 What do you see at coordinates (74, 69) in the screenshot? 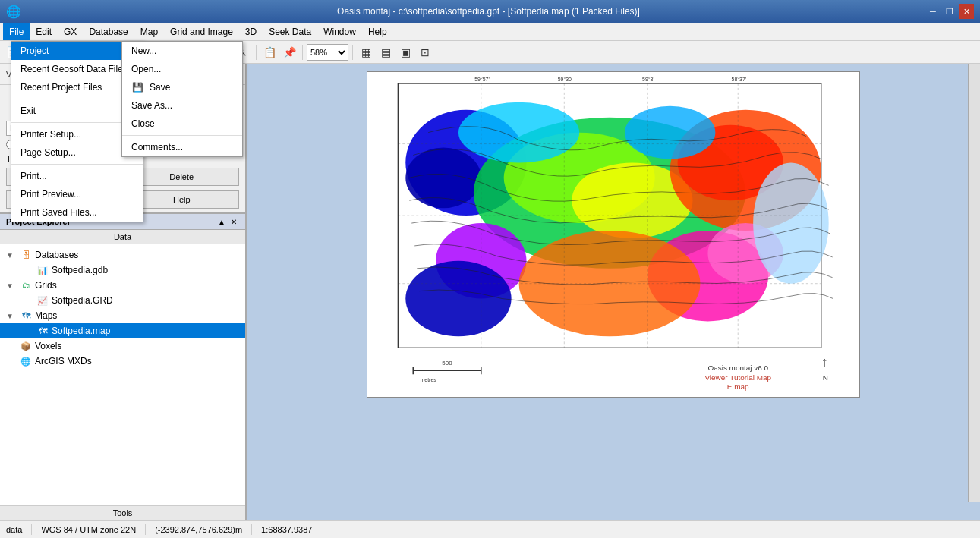
I see `recent-geosoft-label: Recent Geosoft Data Files` at bounding box center [74, 69].